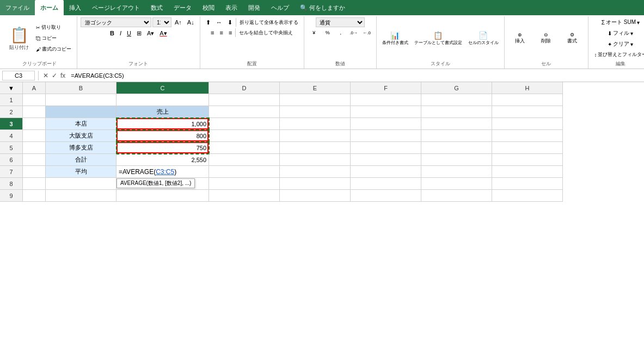 The image size is (644, 353). I want to click on cell-f6, so click(386, 160).